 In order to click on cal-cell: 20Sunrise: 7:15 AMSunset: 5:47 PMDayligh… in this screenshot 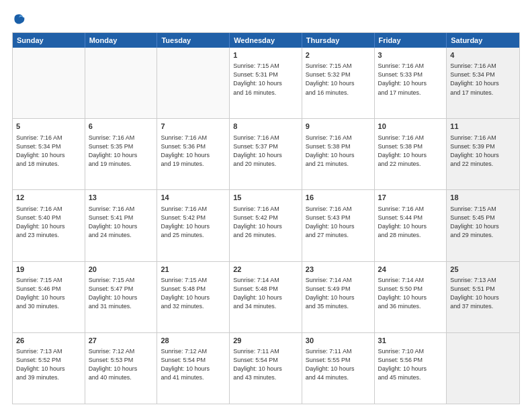, I will do `click(122, 297)`.